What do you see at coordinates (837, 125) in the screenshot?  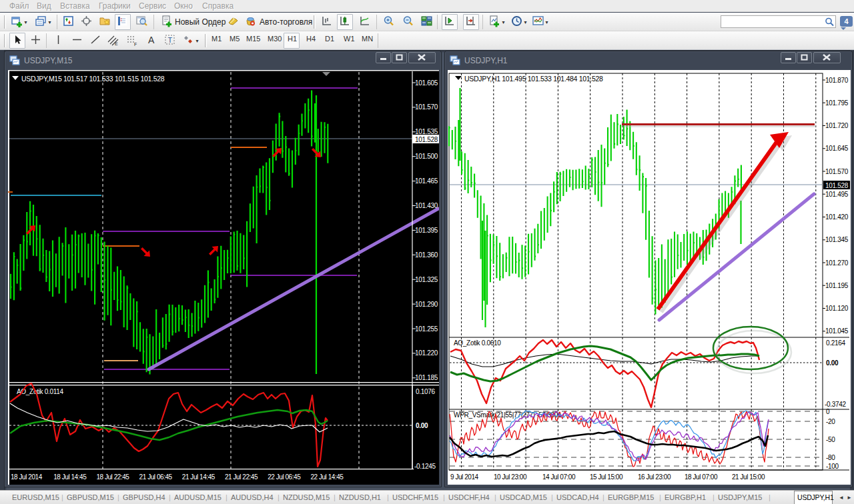 I see `svg-text: 101.720` at bounding box center [837, 125].